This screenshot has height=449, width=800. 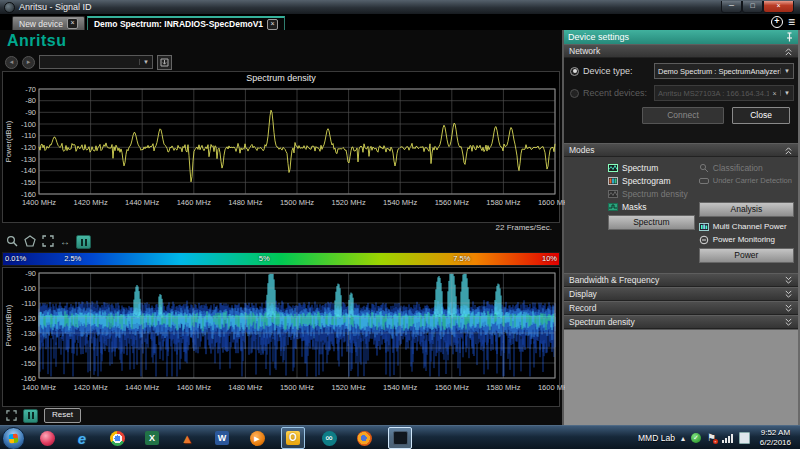 I want to click on svg-text: -120, so click(x=28, y=318).